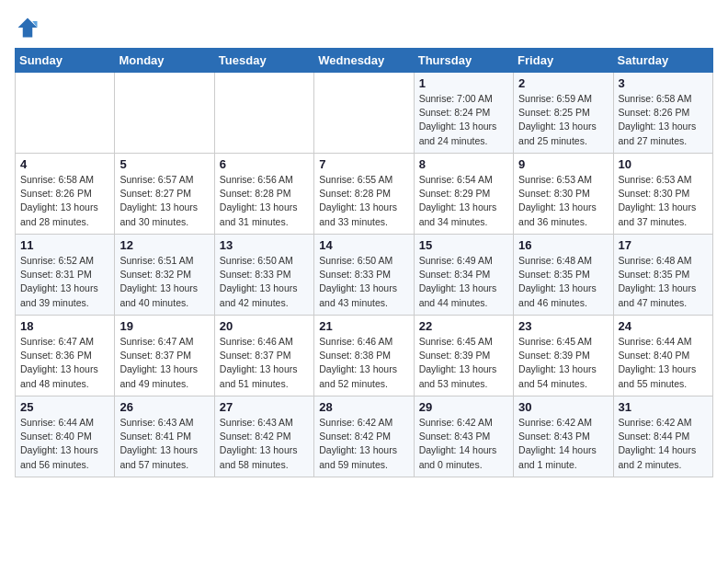 This screenshot has width=728, height=563. Describe the element at coordinates (563, 164) in the screenshot. I see `day-number: 9` at that location.